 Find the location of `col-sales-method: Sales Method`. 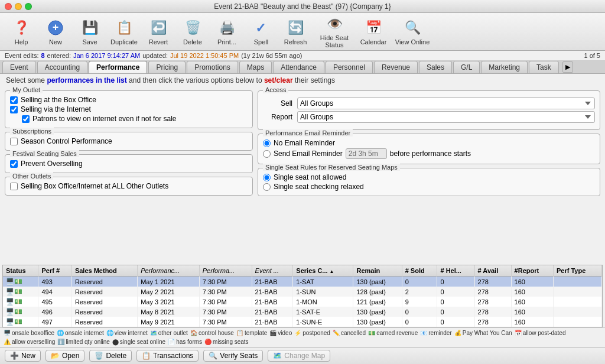

col-sales-method: Sales Method is located at coordinates (104, 271).